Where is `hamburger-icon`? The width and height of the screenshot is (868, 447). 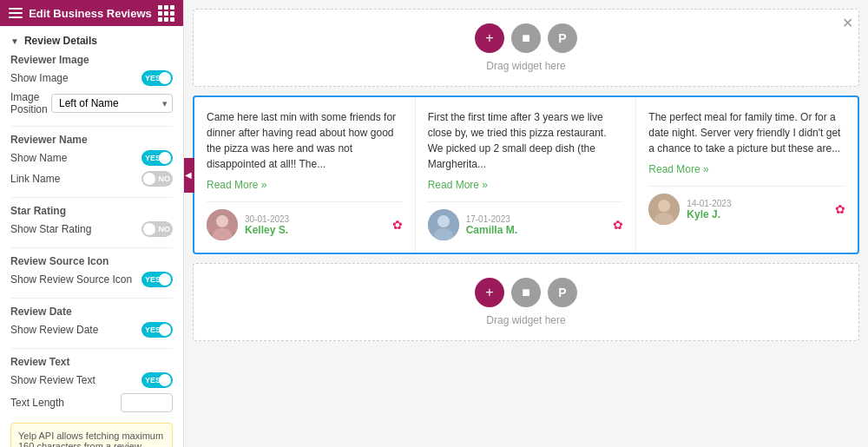
hamburger-icon is located at coordinates (16, 13).